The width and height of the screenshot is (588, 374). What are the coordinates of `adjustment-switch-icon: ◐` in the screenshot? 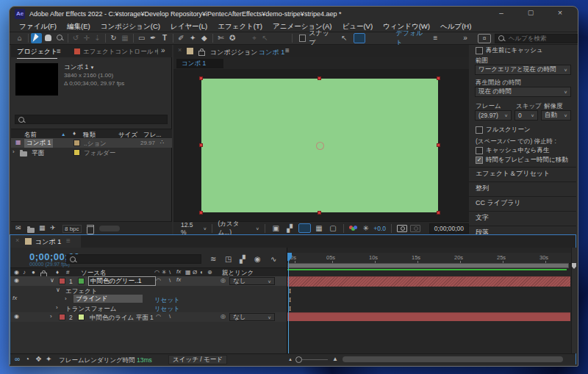 It's located at (201, 273).